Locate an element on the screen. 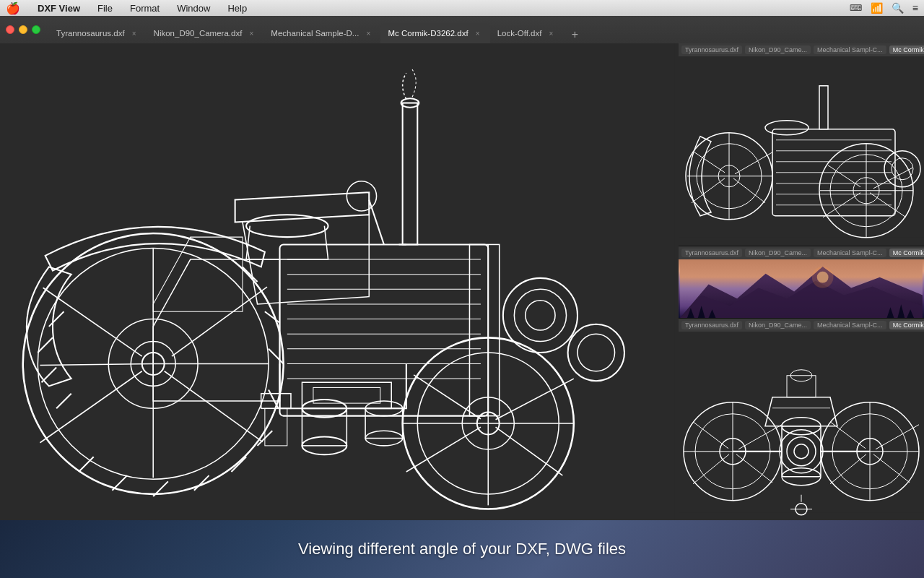 This screenshot has height=578, width=924. wifi-icon: 📶 is located at coordinates (876, 8).